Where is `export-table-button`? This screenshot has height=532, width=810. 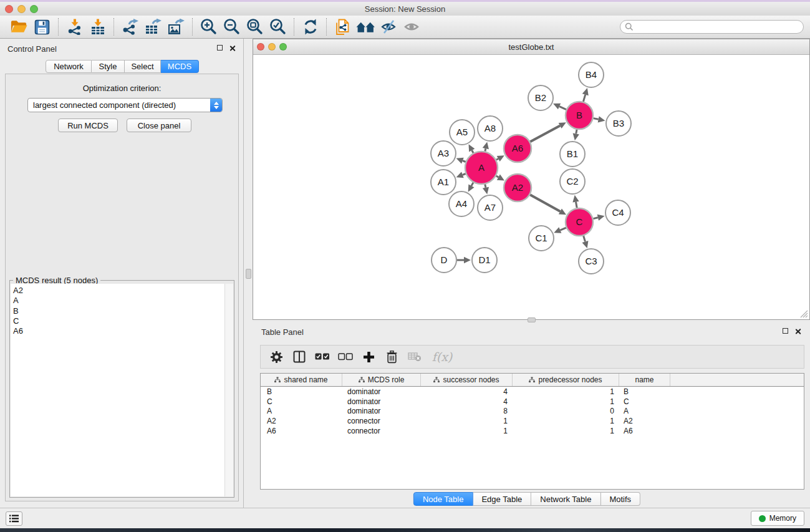
export-table-button is located at coordinates (153, 27).